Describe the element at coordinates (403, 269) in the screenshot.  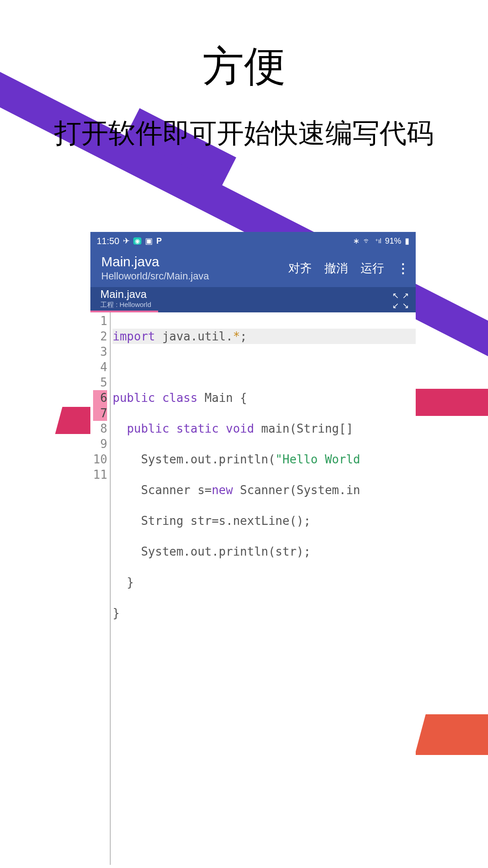
I see `more-menu-icon: ⋮` at that location.